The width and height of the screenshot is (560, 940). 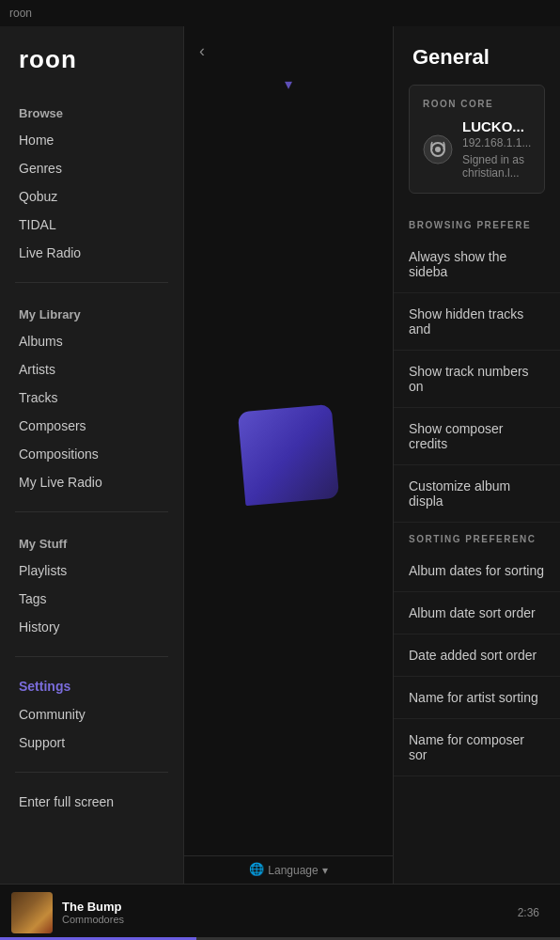 What do you see at coordinates (528, 913) in the screenshot?
I see `player-time: 2:36` at bounding box center [528, 913].